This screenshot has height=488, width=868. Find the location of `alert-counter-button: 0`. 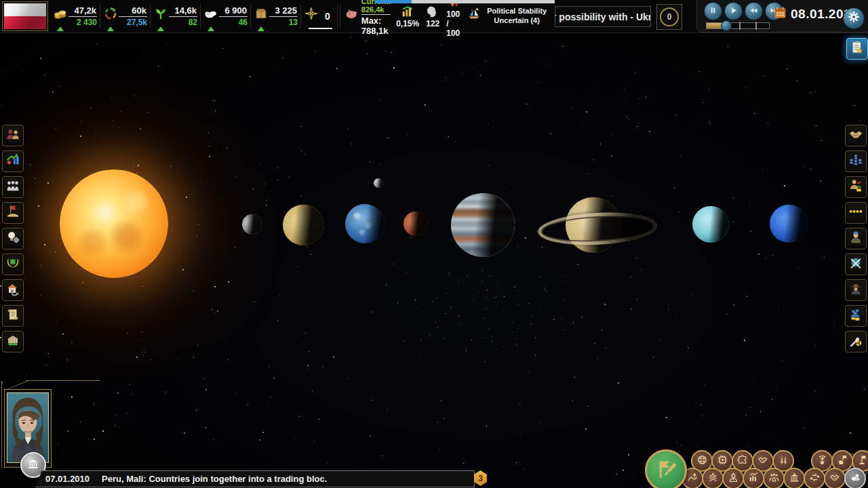

alert-counter-button: 0 is located at coordinates (669, 17).